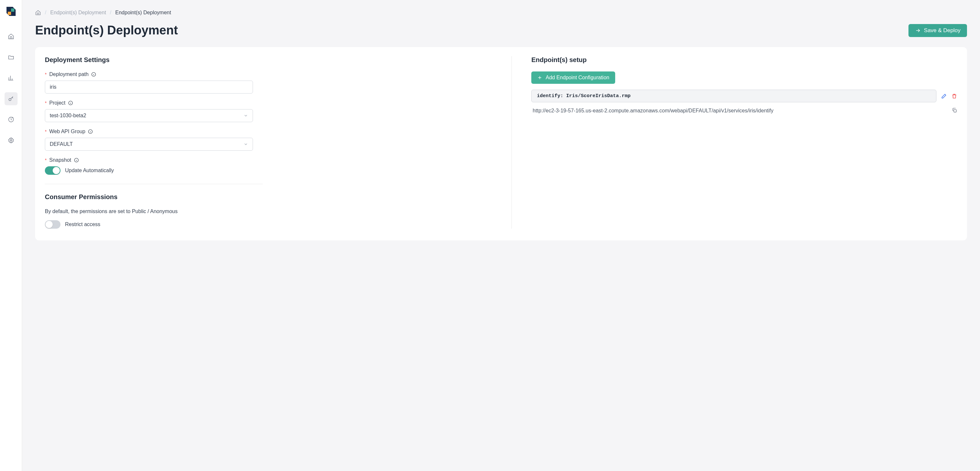 The height and width of the screenshot is (471, 980). I want to click on web-api-group-field: * Web API Group DEFAULT, so click(269, 140).